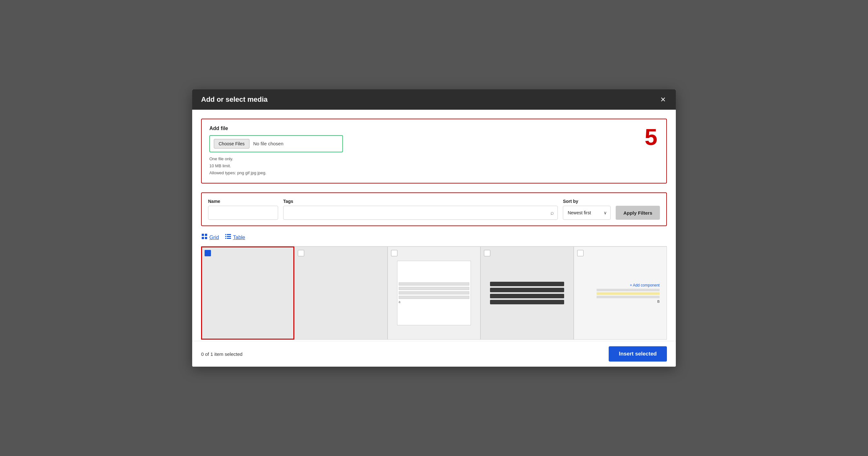 The height and width of the screenshot is (456, 868). What do you see at coordinates (434, 166) in the screenshot?
I see `file-hints: One file only. 10 MB limit. Allowed type…` at bounding box center [434, 166].